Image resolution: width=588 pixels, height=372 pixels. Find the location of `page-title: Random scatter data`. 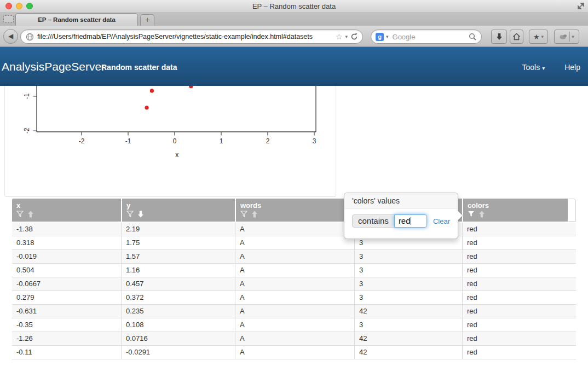

page-title: Random scatter data is located at coordinates (139, 67).